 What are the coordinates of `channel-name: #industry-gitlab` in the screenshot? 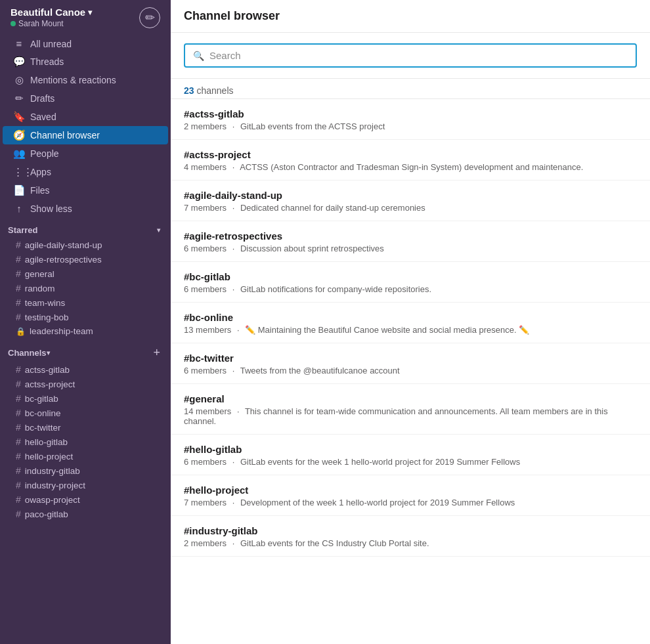 It's located at (410, 530).